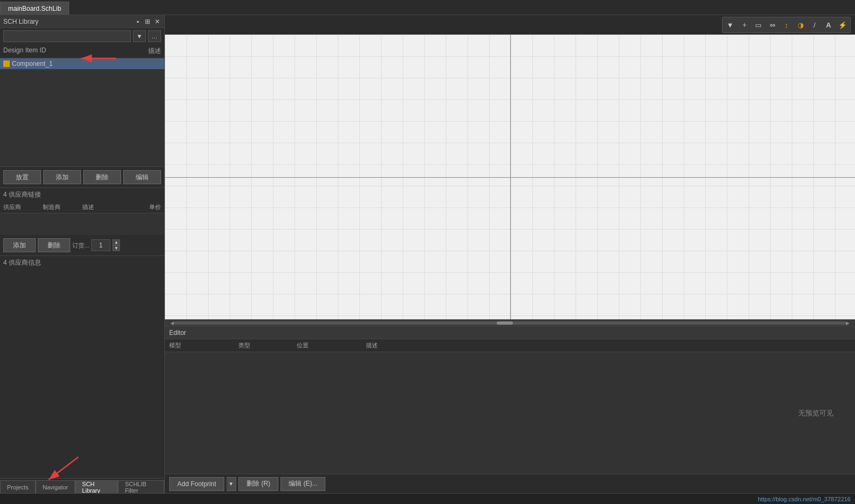 Image resolution: width=855 pixels, height=504 pixels. Describe the element at coordinates (329, 346) in the screenshot. I see `editor-col-pos: 位置` at that location.